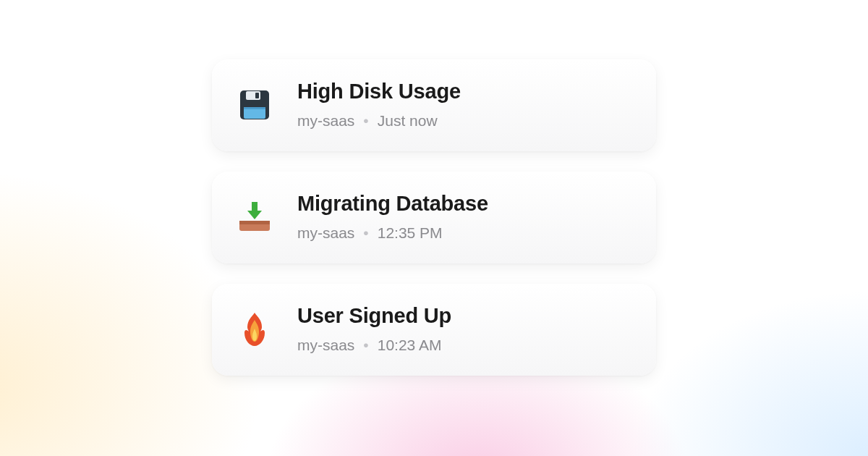 The width and height of the screenshot is (868, 456). Describe the element at coordinates (434, 217) in the screenshot. I see `notification-card: Migrating Database my-saas • 12:35 PM` at that location.